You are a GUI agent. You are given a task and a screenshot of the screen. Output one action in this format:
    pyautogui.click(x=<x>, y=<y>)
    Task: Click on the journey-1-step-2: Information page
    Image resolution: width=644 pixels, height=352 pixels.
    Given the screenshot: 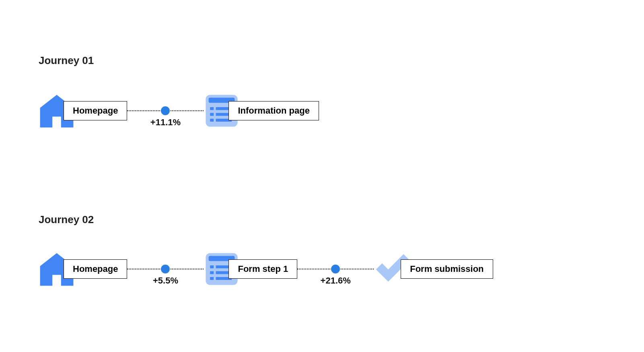 What is the action you would take?
    pyautogui.click(x=261, y=111)
    